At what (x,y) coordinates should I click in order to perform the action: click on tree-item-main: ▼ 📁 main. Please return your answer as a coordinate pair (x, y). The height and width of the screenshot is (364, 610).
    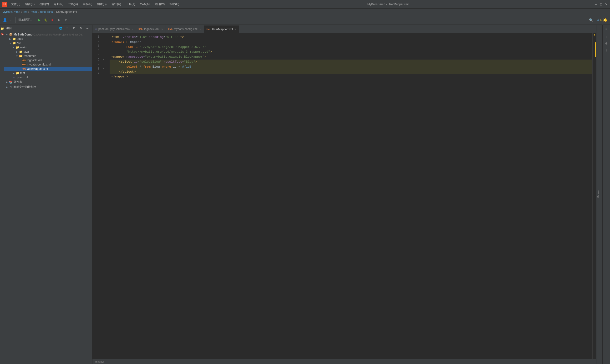
    Looking at the image, I should click on (48, 48).